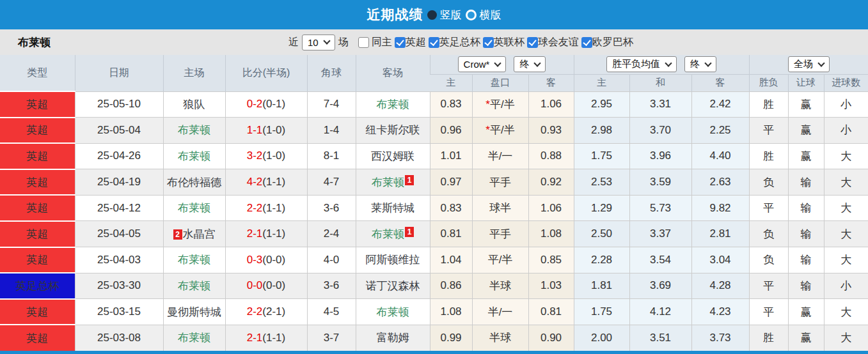 Image resolution: width=868 pixels, height=354 pixels. What do you see at coordinates (613, 42) in the screenshot?
I see `league-label-europa: 欧罗巴杯` at bounding box center [613, 42].